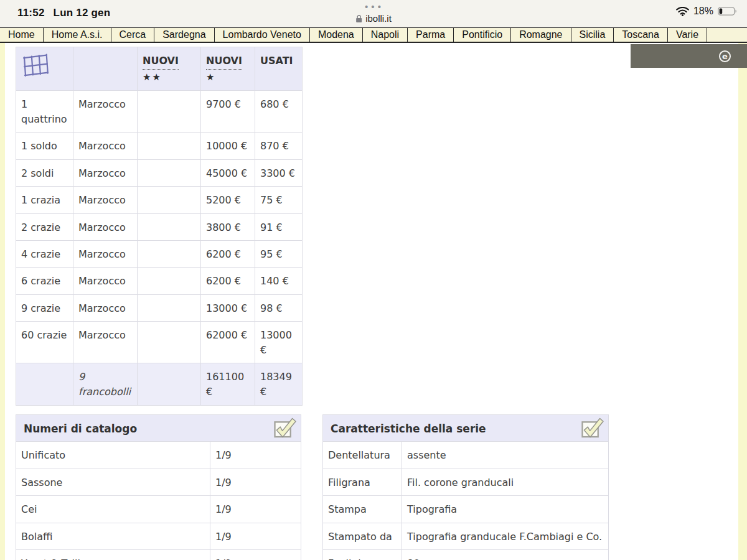 The height and width of the screenshot is (560, 747). What do you see at coordinates (82, 12) in the screenshot?
I see `status-date: Lun 12 gen` at bounding box center [82, 12].